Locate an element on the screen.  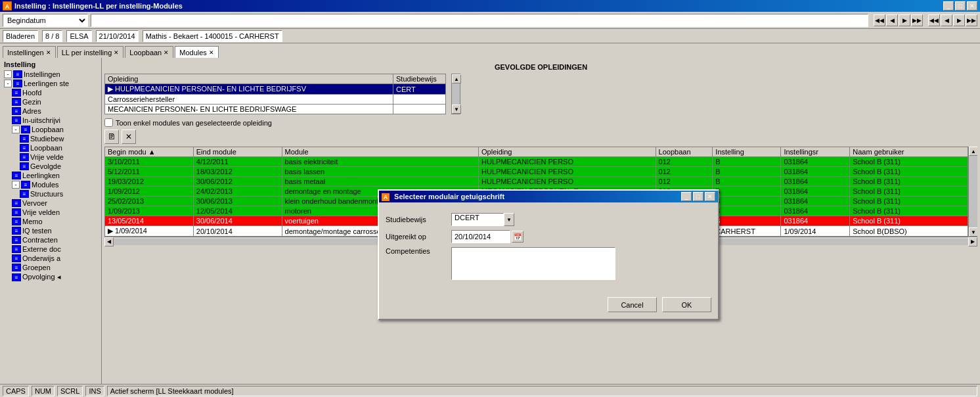
minimize-button: _ is located at coordinates (948, 6).